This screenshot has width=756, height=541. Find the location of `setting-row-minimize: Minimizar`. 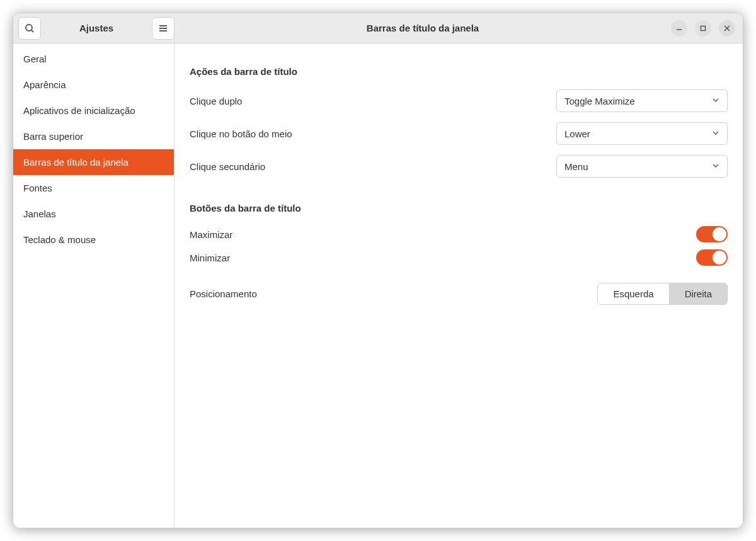

setting-row-minimize: Minimizar is located at coordinates (459, 260).